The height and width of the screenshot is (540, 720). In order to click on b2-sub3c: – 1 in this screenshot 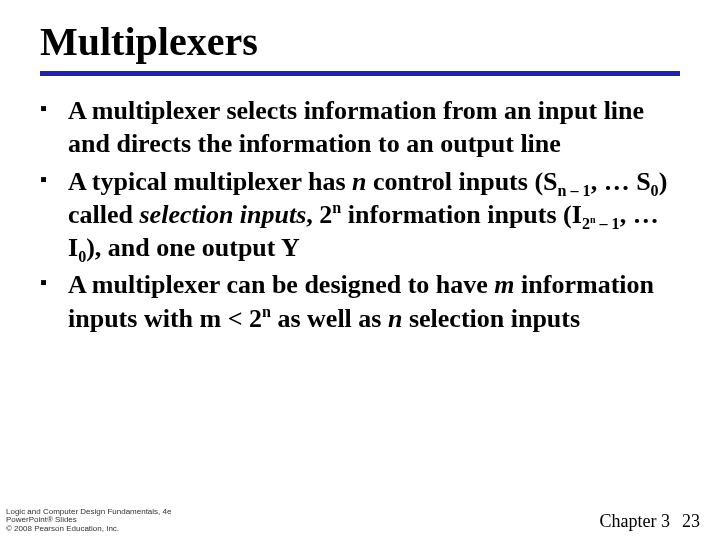, I will do `click(608, 224)`.